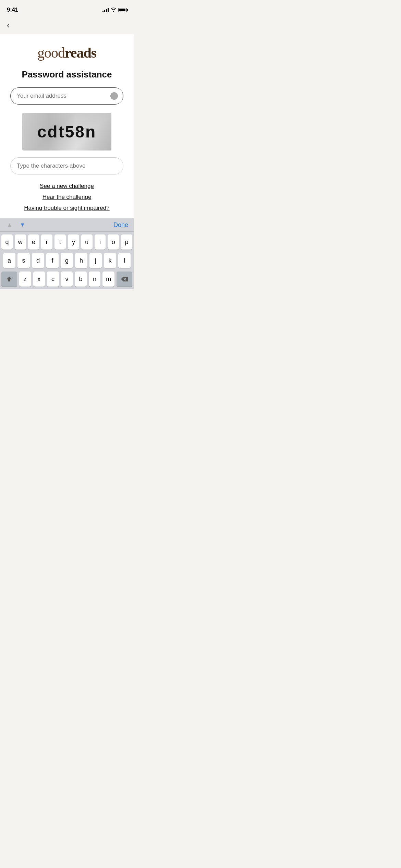 The height and width of the screenshot is (868, 401). What do you see at coordinates (12, 10) in the screenshot?
I see `status-time: 9:41` at bounding box center [12, 10].